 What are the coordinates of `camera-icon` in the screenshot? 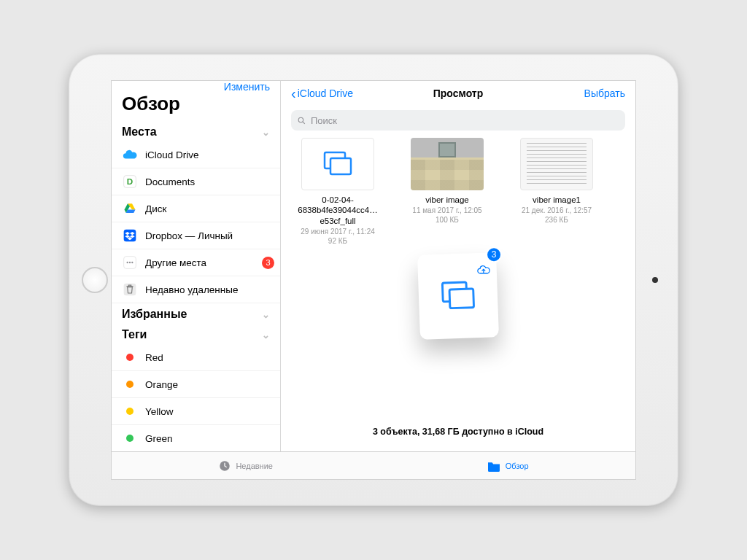 It's located at (655, 280).